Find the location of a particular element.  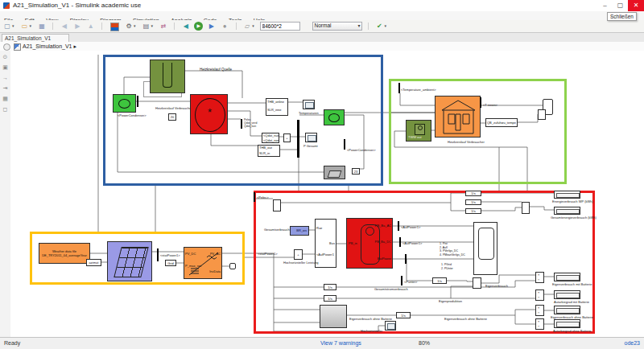

scope-block-small is located at coordinates (390, 326).